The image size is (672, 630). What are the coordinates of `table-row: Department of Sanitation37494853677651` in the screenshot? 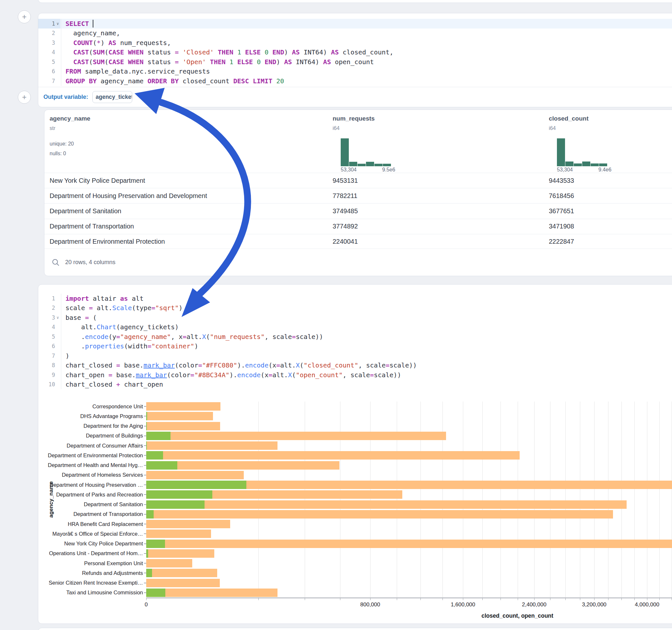 It's located at (358, 211).